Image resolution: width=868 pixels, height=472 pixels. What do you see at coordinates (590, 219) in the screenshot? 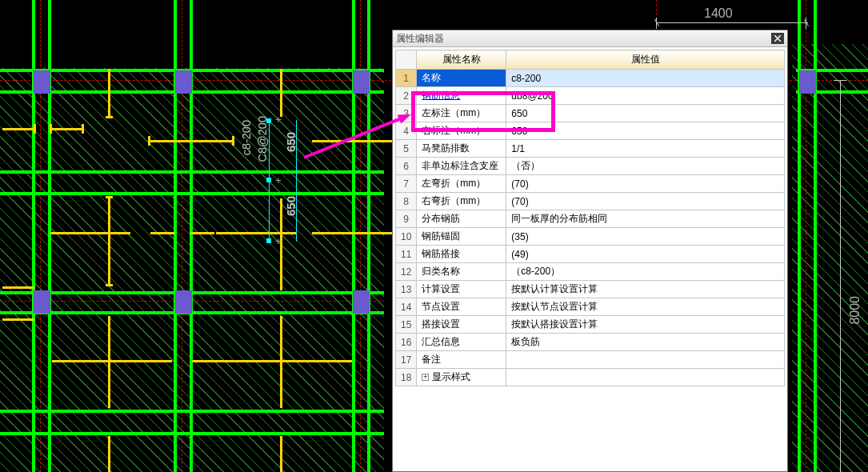
I see `table-row: 9 分布钢筋 同一板厚的分布筋相同` at bounding box center [590, 219].